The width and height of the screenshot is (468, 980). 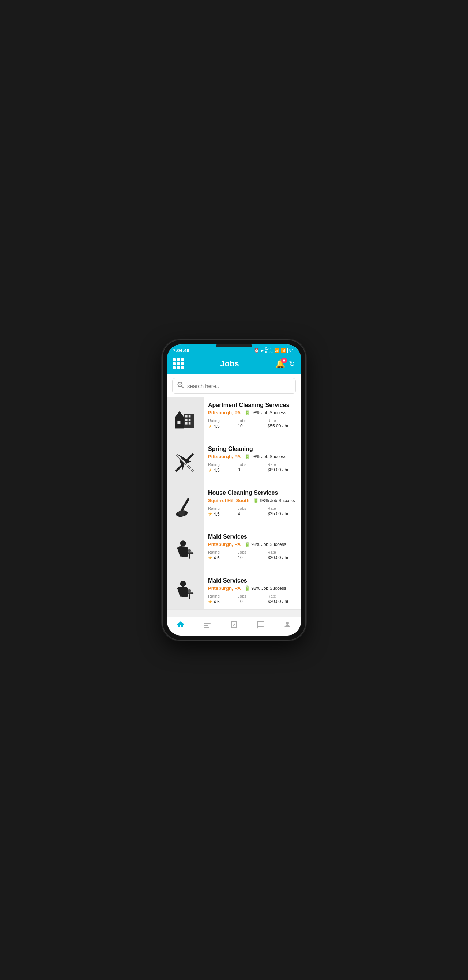 What do you see at coordinates (282, 421) in the screenshot?
I see `rate-label-1: Rate` at bounding box center [282, 421].